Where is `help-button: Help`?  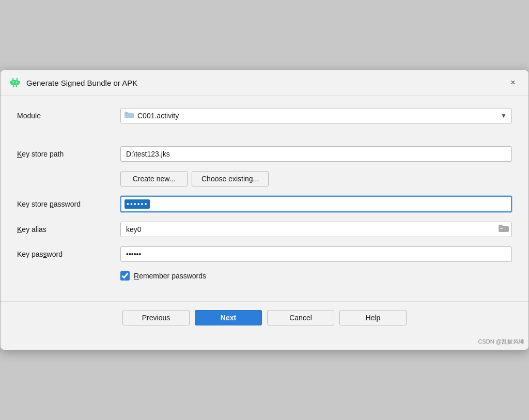
help-button: Help is located at coordinates (373, 318).